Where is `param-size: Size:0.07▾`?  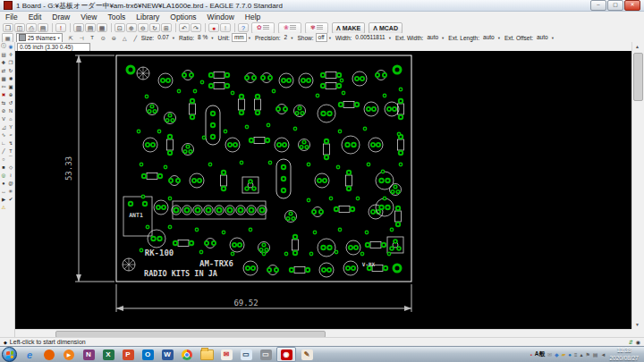
param-size: Size:0.07▾ is located at coordinates (157, 38).